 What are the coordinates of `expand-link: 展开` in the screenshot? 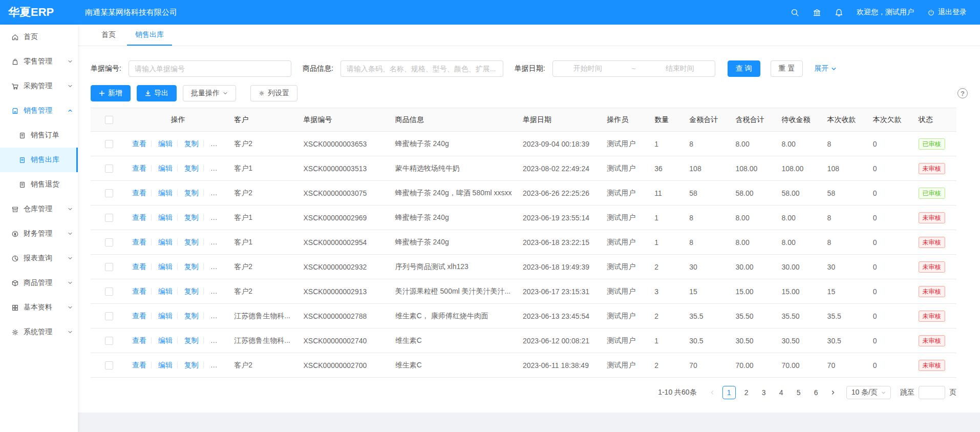 It's located at (825, 69).